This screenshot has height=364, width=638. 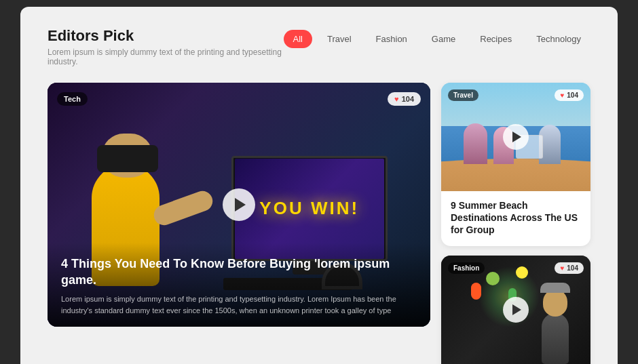 I want to click on play-icon-cooking, so click(x=517, y=310).